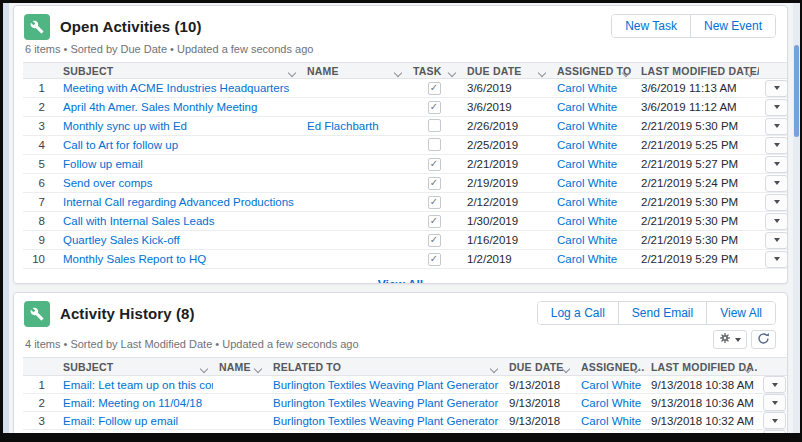 The width and height of the screenshot is (802, 442). What do you see at coordinates (406, 240) in the screenshot?
I see `table-row: 9Quartley Sales Kick-off✓1/16/2019Carol …` at bounding box center [406, 240].